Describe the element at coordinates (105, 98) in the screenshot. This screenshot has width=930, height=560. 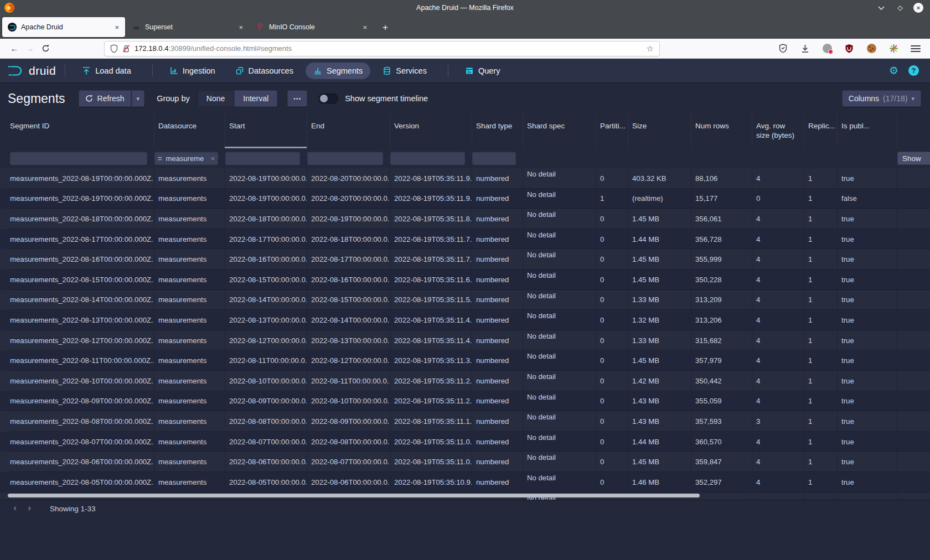
I see `refresh-button: Refresh` at that location.